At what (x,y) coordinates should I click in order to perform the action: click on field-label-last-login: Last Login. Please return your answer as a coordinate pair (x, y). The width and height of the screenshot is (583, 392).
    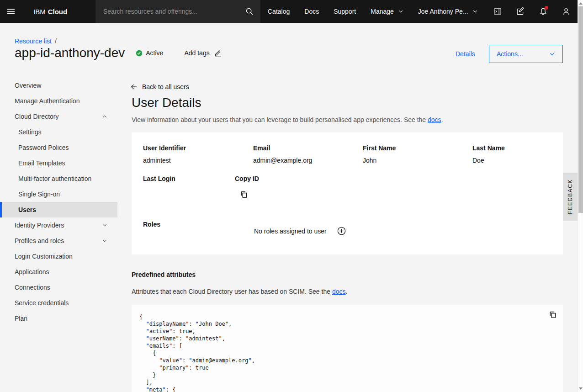
    Looking at the image, I should click on (159, 179).